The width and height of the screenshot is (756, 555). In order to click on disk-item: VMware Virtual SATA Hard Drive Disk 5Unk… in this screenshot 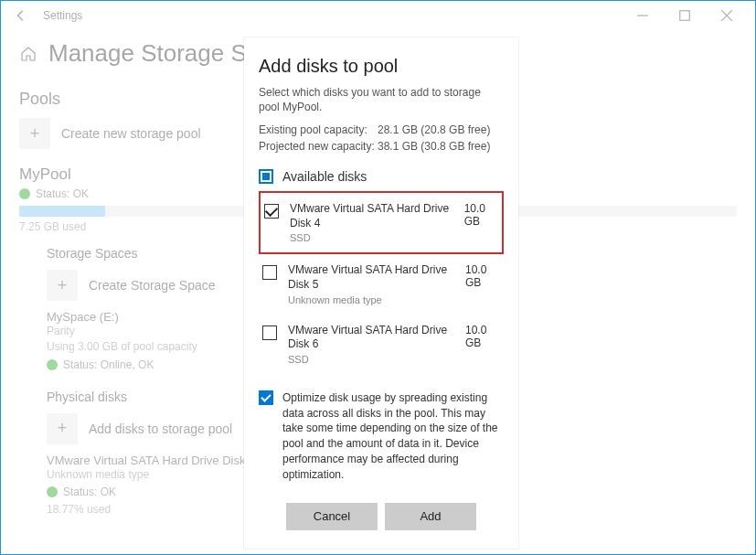, I will do `click(381, 283)`.